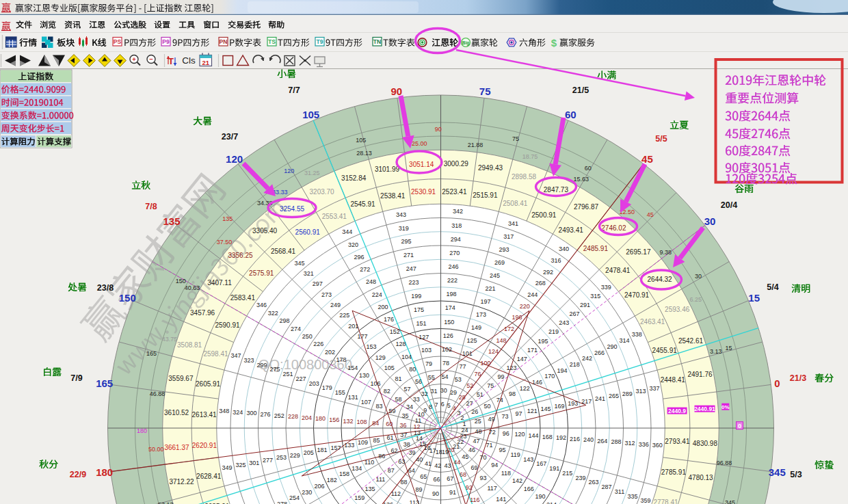 This screenshot has height=504, width=848. Describe the element at coordinates (538, 382) in the screenshot. I see `svg-text: 146` at that location.